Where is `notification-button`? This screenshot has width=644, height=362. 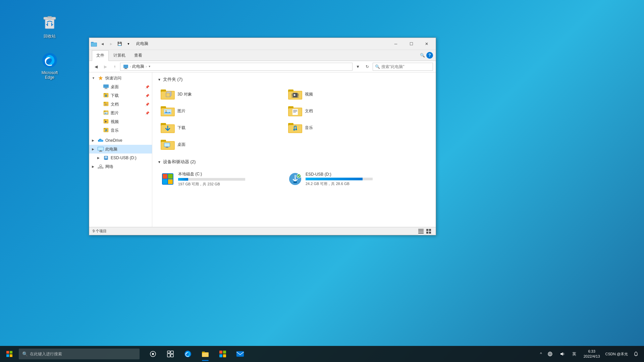
notification-button is located at coordinates (636, 354).